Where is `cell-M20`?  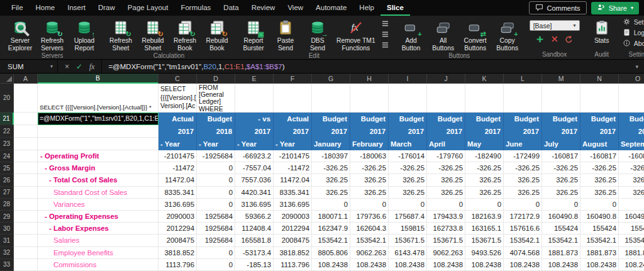
cell-M20 is located at coordinates (561, 98).